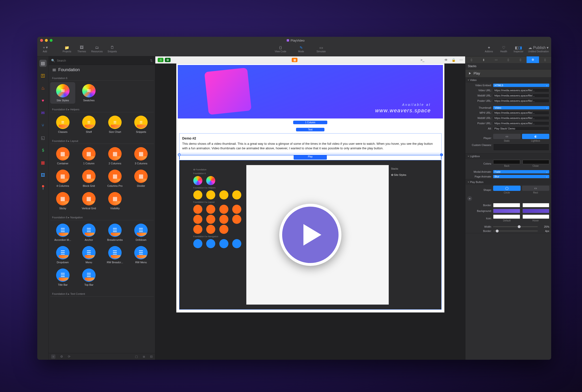 This screenshot has width=582, height=392. I want to click on themes-button: 🖼Themes, so click(82, 49).